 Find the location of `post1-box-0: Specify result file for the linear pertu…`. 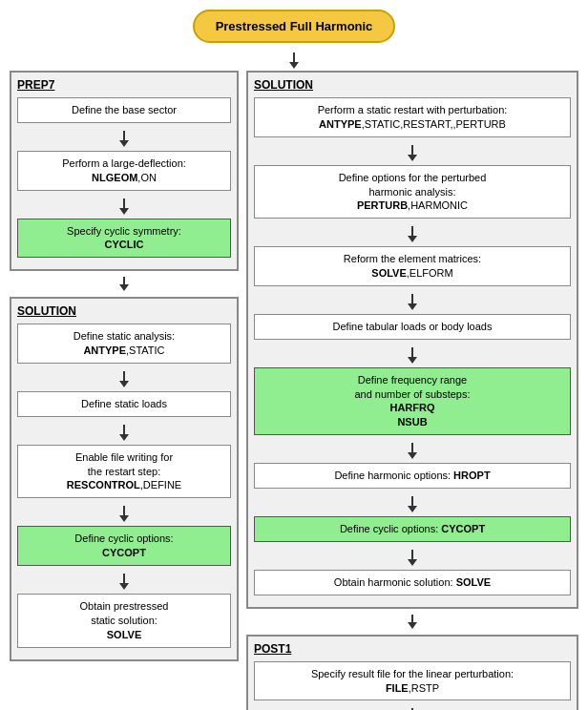

post1-box-0: Specify result file for the linear pertu… is located at coordinates (412, 681).